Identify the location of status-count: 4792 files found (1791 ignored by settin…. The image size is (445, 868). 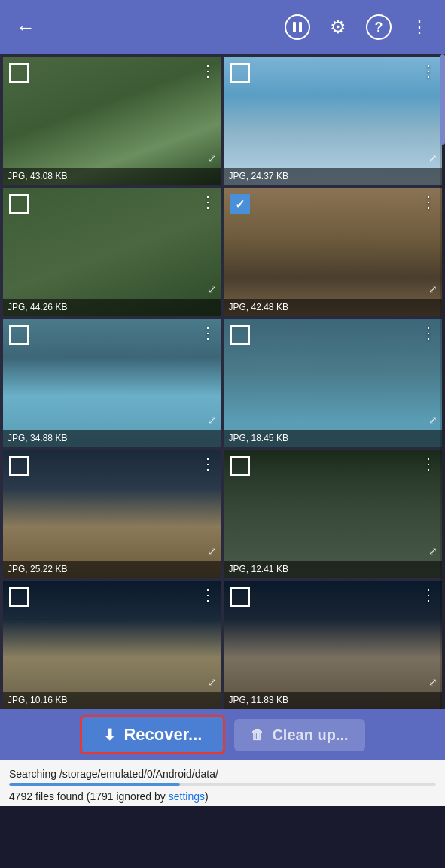
(223, 796).